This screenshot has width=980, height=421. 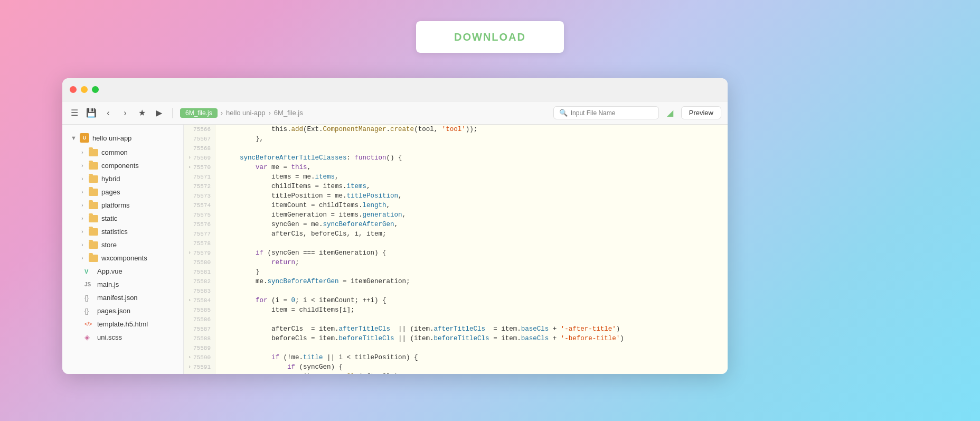 I want to click on line-num-75585: 75585, so click(x=200, y=310).